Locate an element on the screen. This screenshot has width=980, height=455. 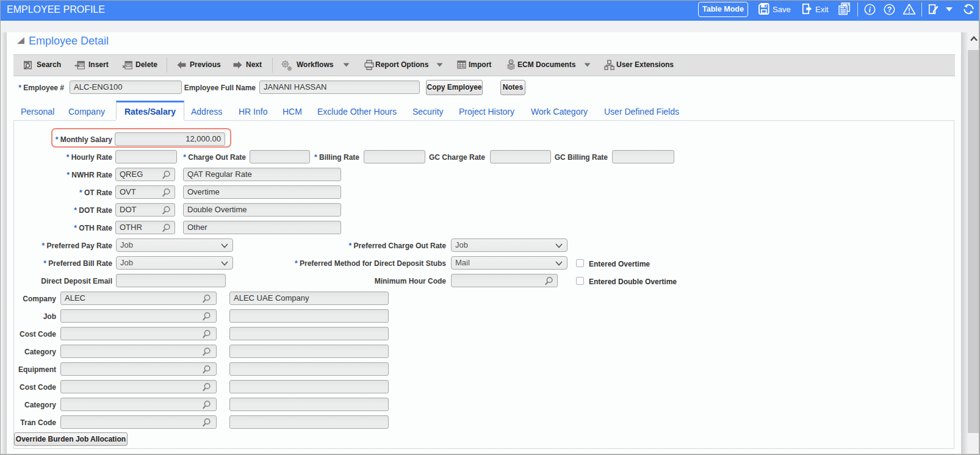
svg-text: i is located at coordinates (870, 10).